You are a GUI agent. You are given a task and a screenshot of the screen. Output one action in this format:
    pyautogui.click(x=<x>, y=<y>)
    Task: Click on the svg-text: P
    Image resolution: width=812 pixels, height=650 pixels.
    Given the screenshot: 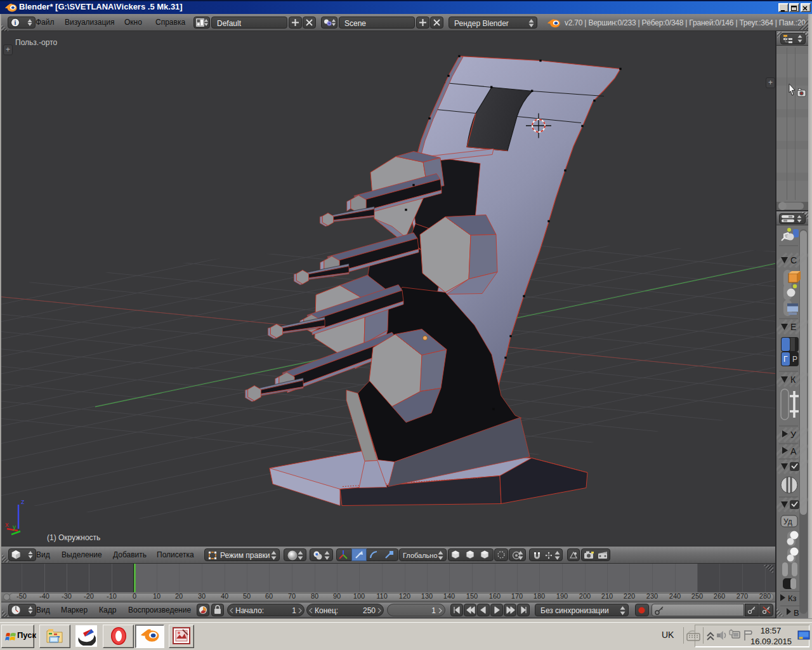 What is the action you would take?
    pyautogui.click(x=795, y=359)
    